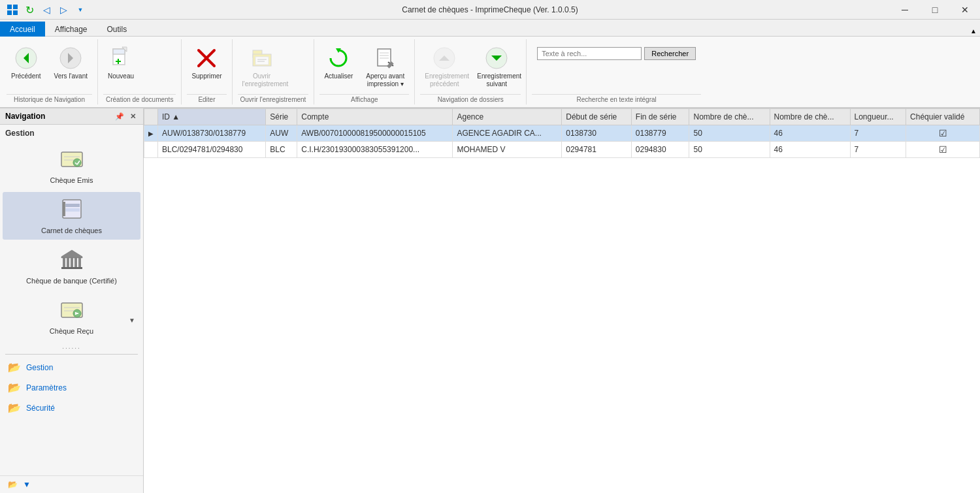 The width and height of the screenshot is (980, 493). What do you see at coordinates (212, 118) in the screenshot?
I see `col-id: ID ▲` at bounding box center [212, 118].